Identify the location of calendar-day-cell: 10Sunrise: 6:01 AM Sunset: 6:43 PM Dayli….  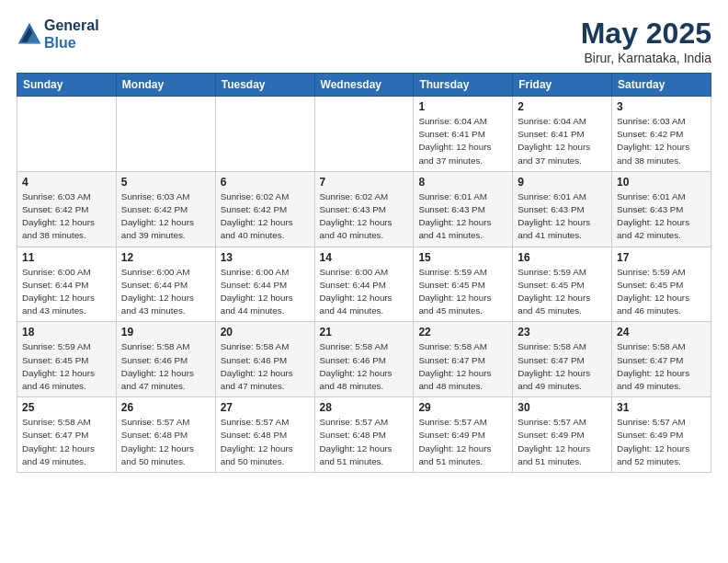
(662, 209).